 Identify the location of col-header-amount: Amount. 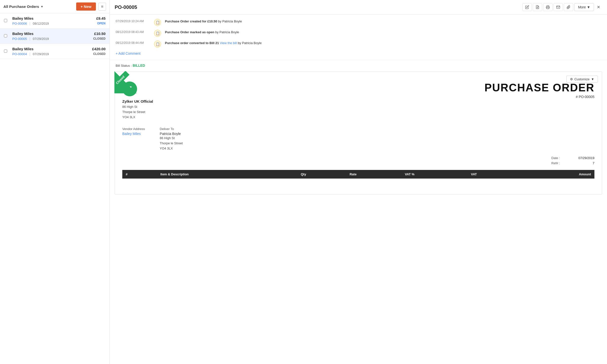
(557, 174).